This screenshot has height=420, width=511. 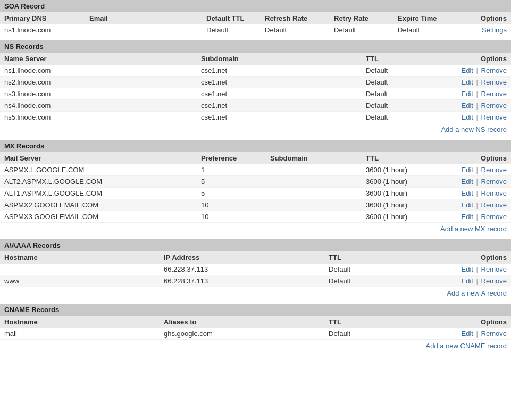 What do you see at coordinates (255, 170) in the screenshot?
I see `mx-row: ASPMX.L.GOOGLE.COM 1 3600 (1 hour) Edit …` at bounding box center [255, 170].